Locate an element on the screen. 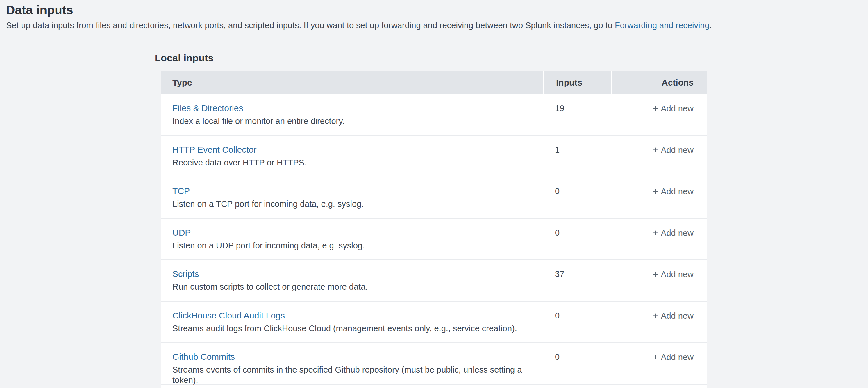  input-type-link-http-event-collector: HTTP Event Collector is located at coordinates (215, 150).